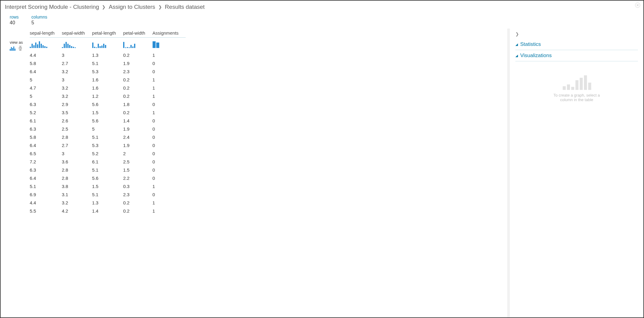 This screenshot has width=644, height=318. Describe the element at coordinates (108, 211) in the screenshot. I see `table-row: 5.54.21.40.21` at that location.